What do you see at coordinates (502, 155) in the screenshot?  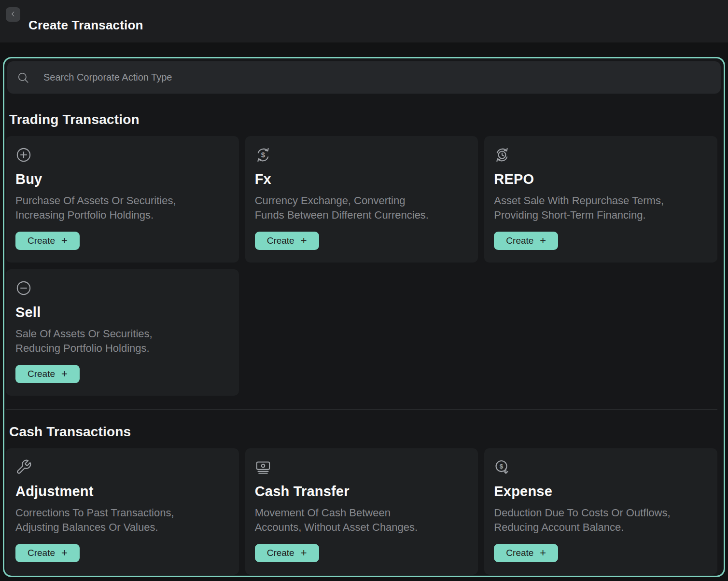 I see `repo-history-icon` at bounding box center [502, 155].